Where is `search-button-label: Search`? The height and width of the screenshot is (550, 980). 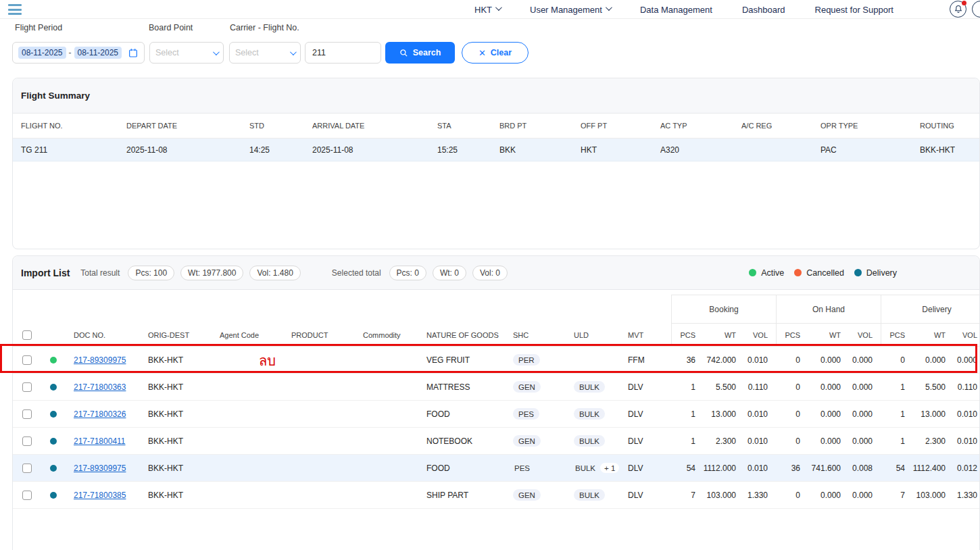
search-button-label: Search is located at coordinates (427, 53).